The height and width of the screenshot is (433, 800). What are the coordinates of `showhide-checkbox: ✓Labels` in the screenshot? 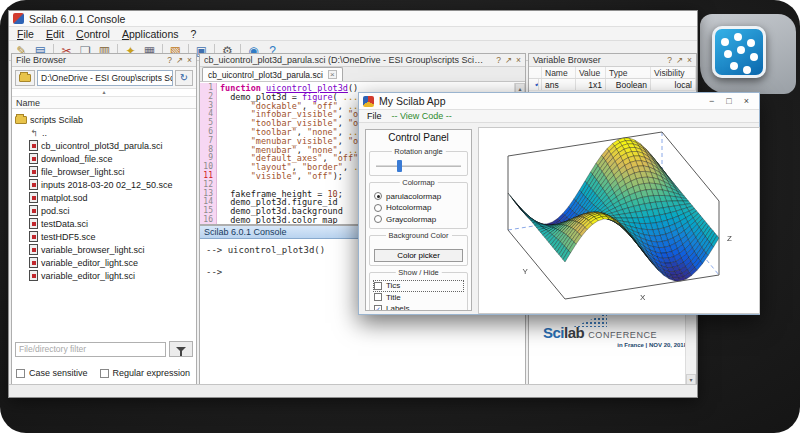 It's located at (418, 308).